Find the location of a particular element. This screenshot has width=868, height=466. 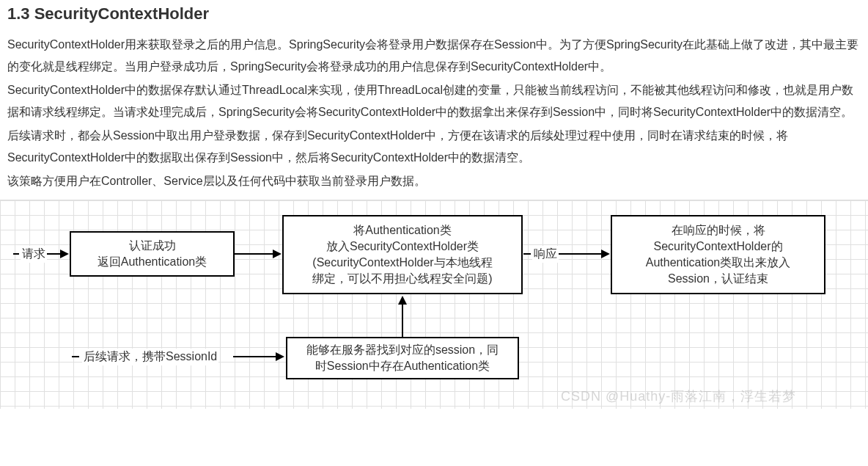

box2-line4: 绑定，可以不用担心线程安全问题) is located at coordinates (402, 279).